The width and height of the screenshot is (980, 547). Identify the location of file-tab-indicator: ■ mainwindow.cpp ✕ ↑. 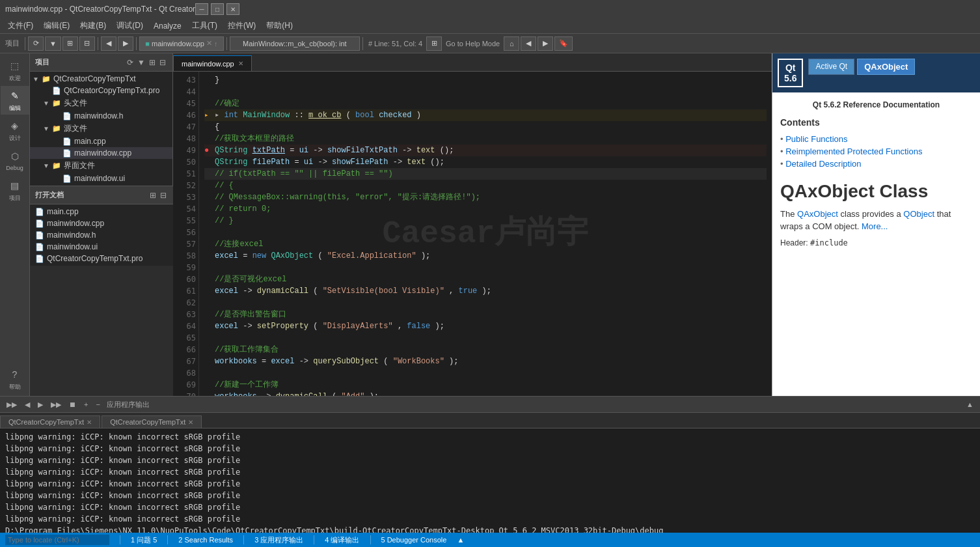
(182, 44).